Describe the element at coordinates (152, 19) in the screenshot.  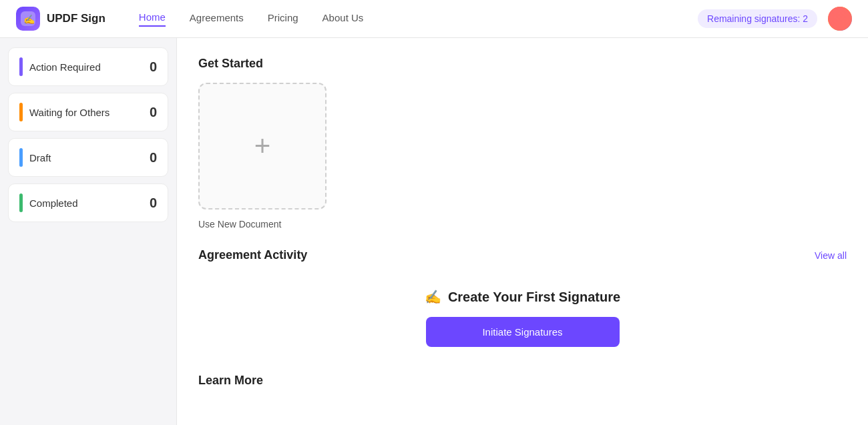
I see `nav-home: Home` at that location.